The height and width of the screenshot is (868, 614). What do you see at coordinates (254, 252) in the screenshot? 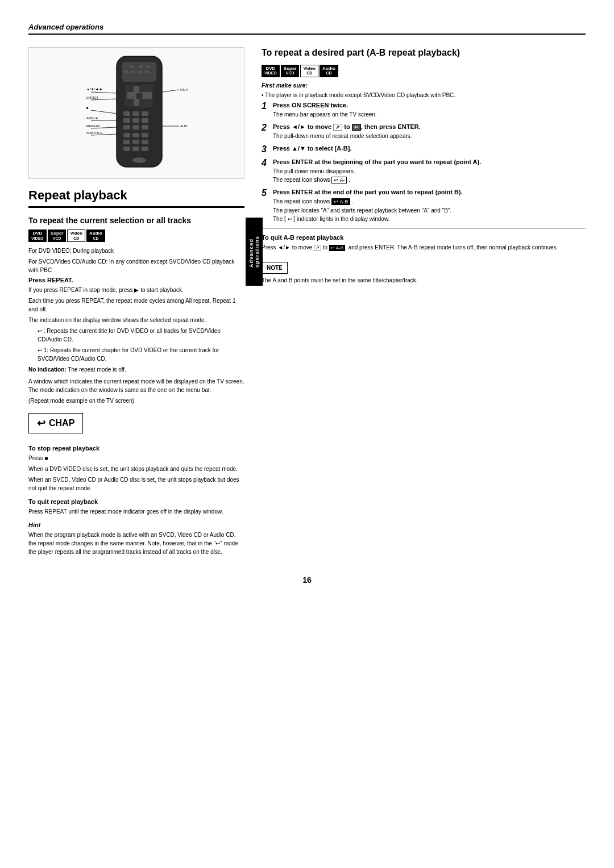
I see `sidebar-tab: Advancedoperations` at bounding box center [254, 252].